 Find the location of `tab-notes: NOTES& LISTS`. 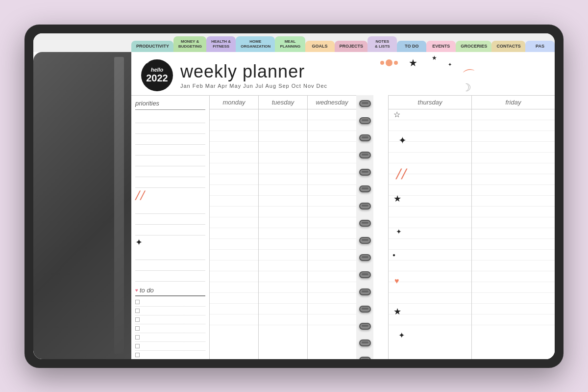

tab-notes: NOTES& LISTS is located at coordinates (382, 44).